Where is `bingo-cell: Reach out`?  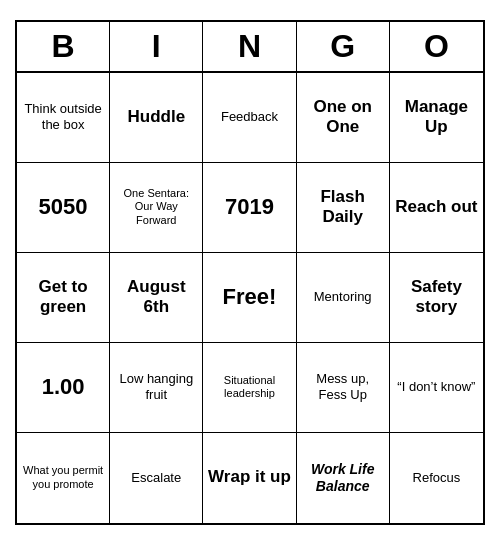
bingo-cell: Reach out is located at coordinates (436, 208).